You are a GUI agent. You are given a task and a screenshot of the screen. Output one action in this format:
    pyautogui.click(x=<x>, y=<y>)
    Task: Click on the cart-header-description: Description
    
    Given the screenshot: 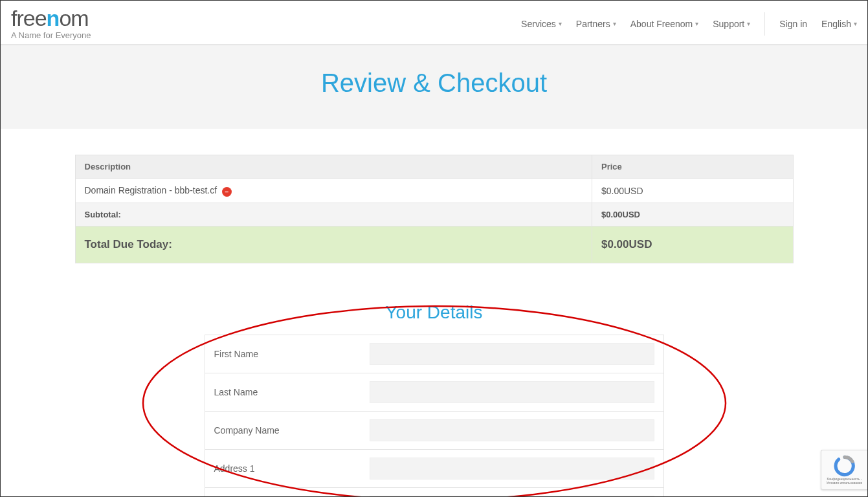 What is the action you would take?
    pyautogui.click(x=333, y=167)
    